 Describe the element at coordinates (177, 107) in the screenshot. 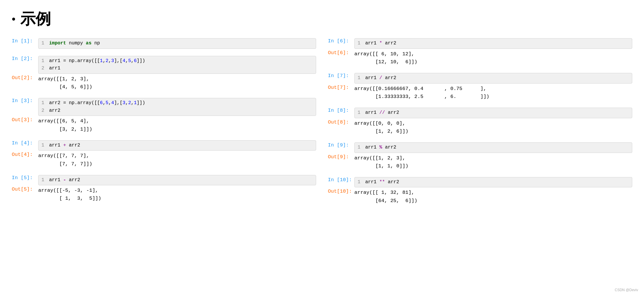

I see `code-box: 1arr2 = np.array([[6,5,4],[3,2,1]])2arr2` at that location.